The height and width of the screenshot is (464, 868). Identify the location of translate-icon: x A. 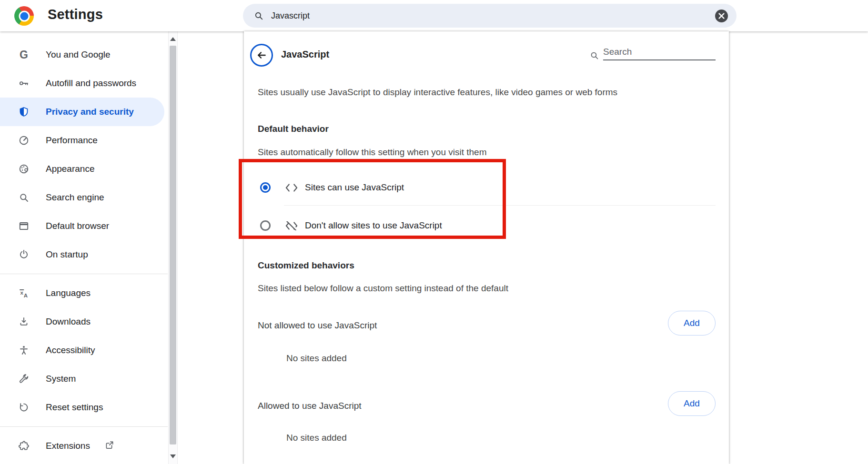
(24, 293).